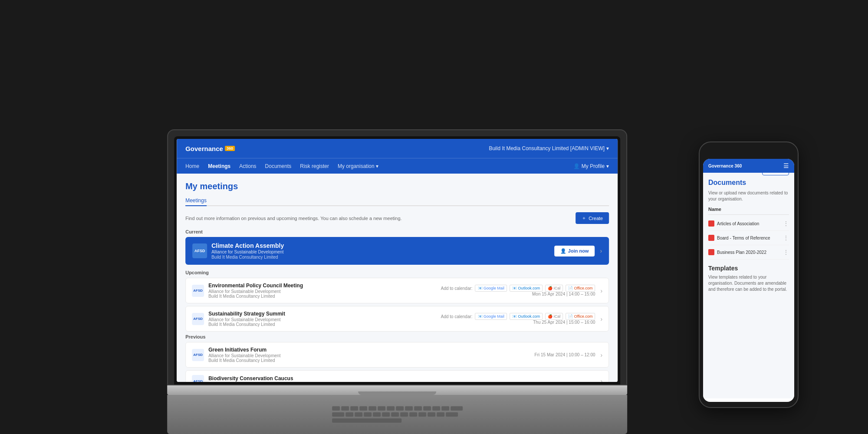 Image resolution: width=868 pixels, height=434 pixels. Describe the element at coordinates (749, 253) in the screenshot. I see `doc-item-3: Business Plan 2020-2022 ⋮` at that location.